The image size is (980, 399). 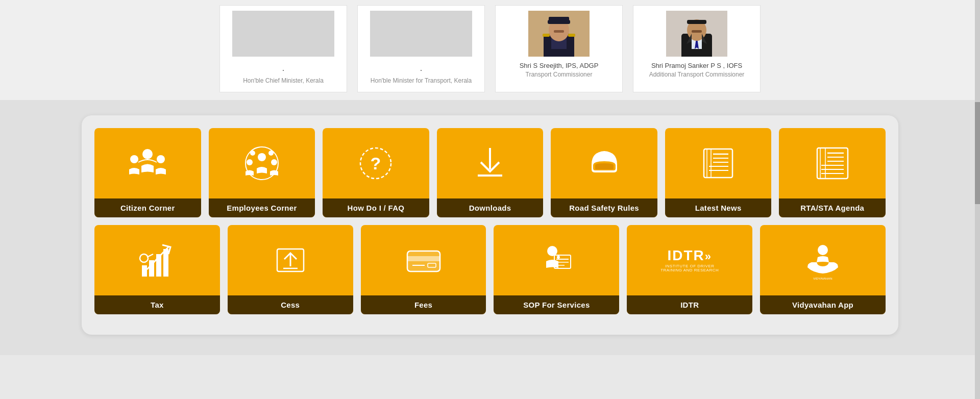 I want to click on downloads-icon-area, so click(x=490, y=163).